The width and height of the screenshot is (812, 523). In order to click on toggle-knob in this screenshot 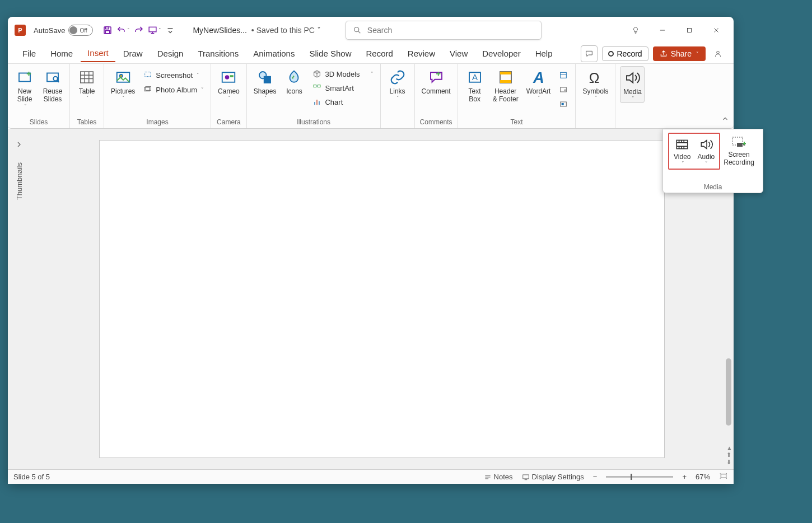, I will do `click(73, 30)`.